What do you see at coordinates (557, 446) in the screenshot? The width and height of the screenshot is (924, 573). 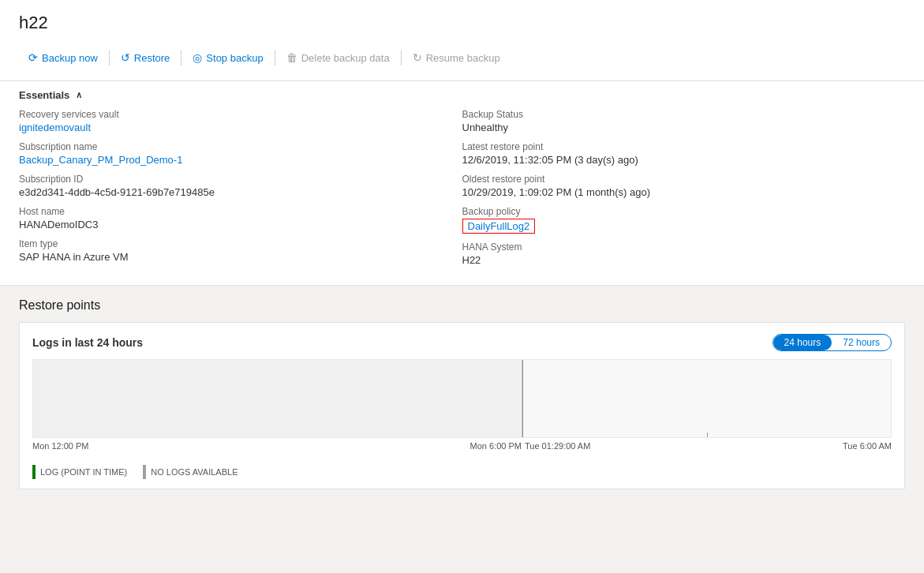 I see `timeline-label-2: Tue 01:29:00 AM` at bounding box center [557, 446].